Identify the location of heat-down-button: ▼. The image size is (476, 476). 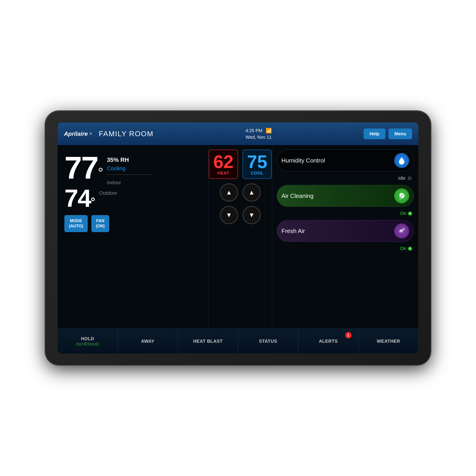
(229, 215).